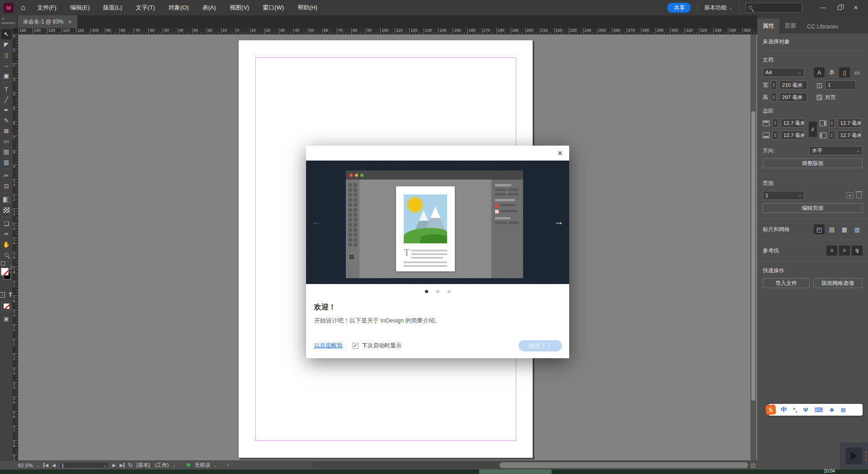  What do you see at coordinates (857, 251) in the screenshot?
I see `smart-guides-icon: ↯` at bounding box center [857, 251].